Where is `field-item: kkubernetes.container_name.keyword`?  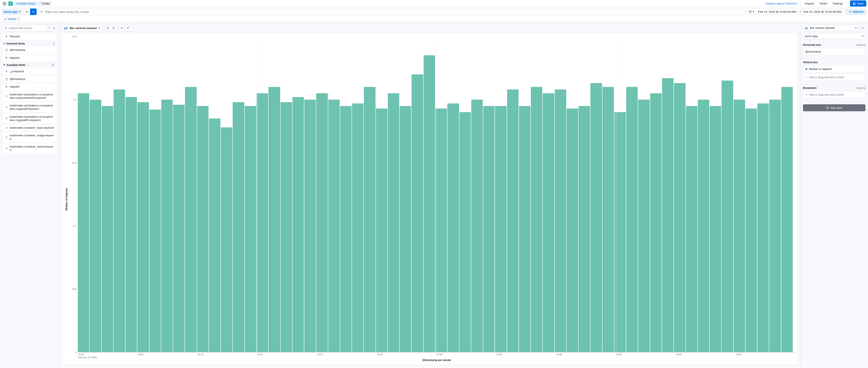 field-item: kkubernetes.container_name.keyword is located at coordinates (30, 148).